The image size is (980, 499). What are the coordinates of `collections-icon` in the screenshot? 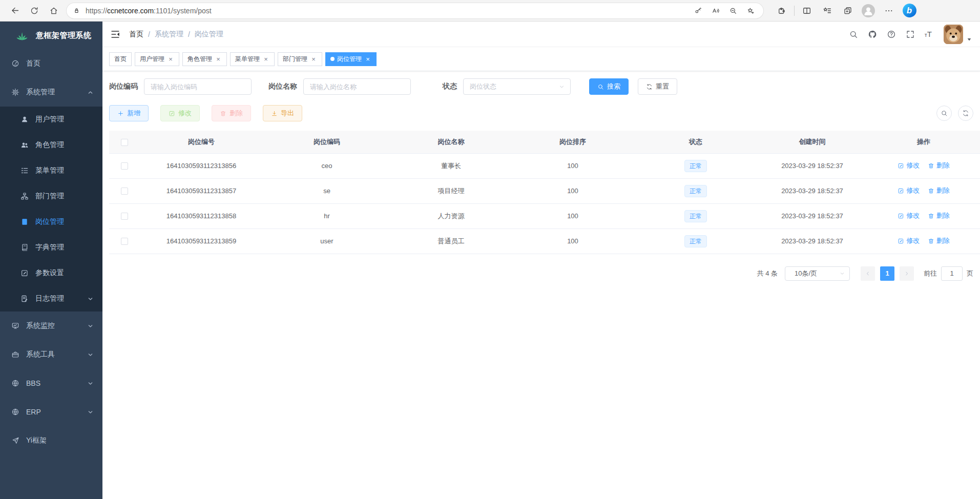 It's located at (848, 11).